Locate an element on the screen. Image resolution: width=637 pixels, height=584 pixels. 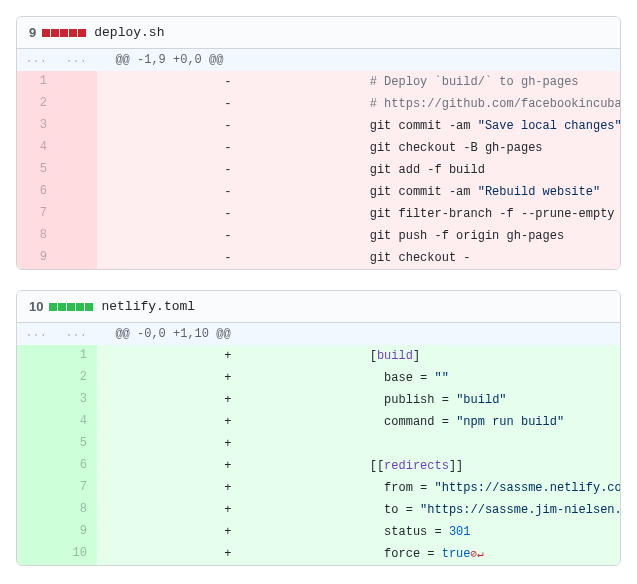
code-cell: status = 301 is located at coordinates (490, 532).